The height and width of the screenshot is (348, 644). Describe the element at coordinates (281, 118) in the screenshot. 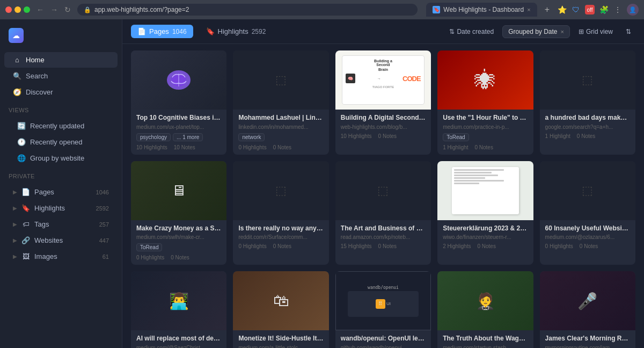

I see `card-title: Mohammed Lashuel | Linke...` at that location.